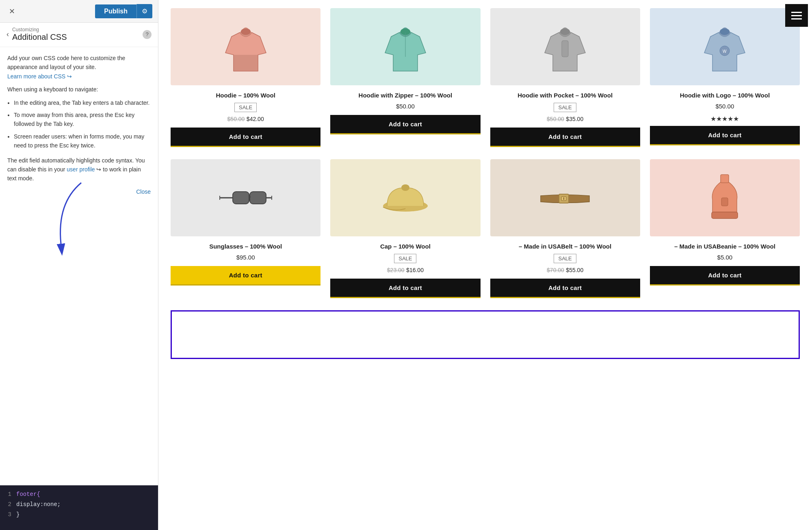 The height and width of the screenshot is (530, 812). Describe the element at coordinates (405, 198) in the screenshot. I see `cap-svg` at that location.